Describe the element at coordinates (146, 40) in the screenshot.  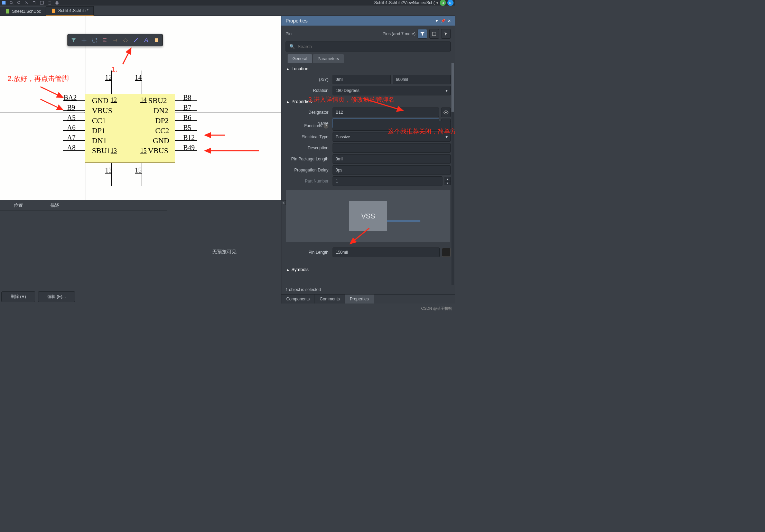
I see `text-icon: A` at that location.